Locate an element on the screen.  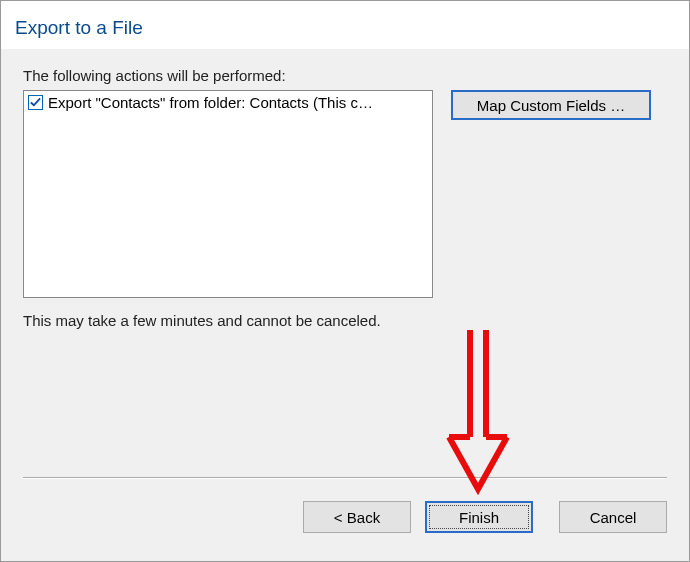
warning-note: This may take a few minutes and cannot b… is located at coordinates (345, 320).